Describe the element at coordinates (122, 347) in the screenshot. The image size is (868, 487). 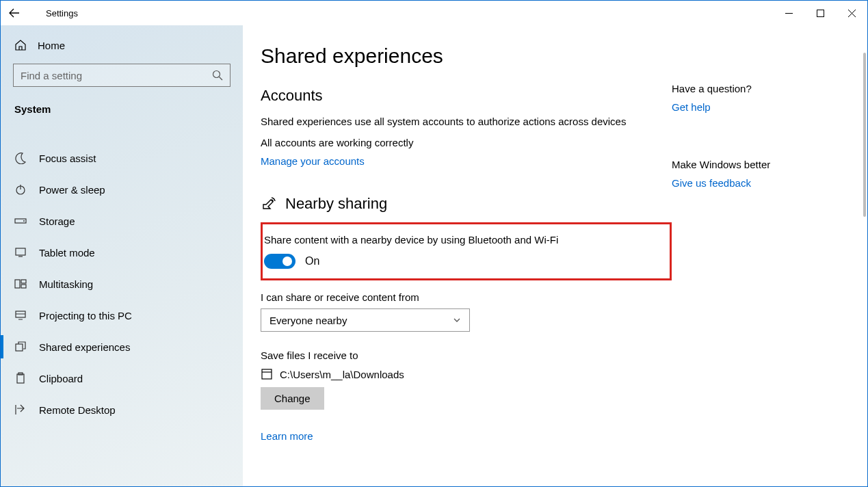
I see `sidebar-item-shared-experiences: Shared experiences` at that location.